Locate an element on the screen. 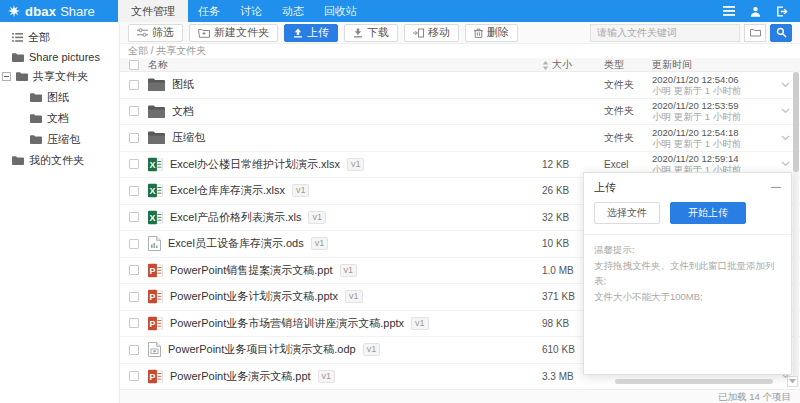 This screenshot has height=403, width=800. sidebar-item-drawings: 图纸 is located at coordinates (60, 98).